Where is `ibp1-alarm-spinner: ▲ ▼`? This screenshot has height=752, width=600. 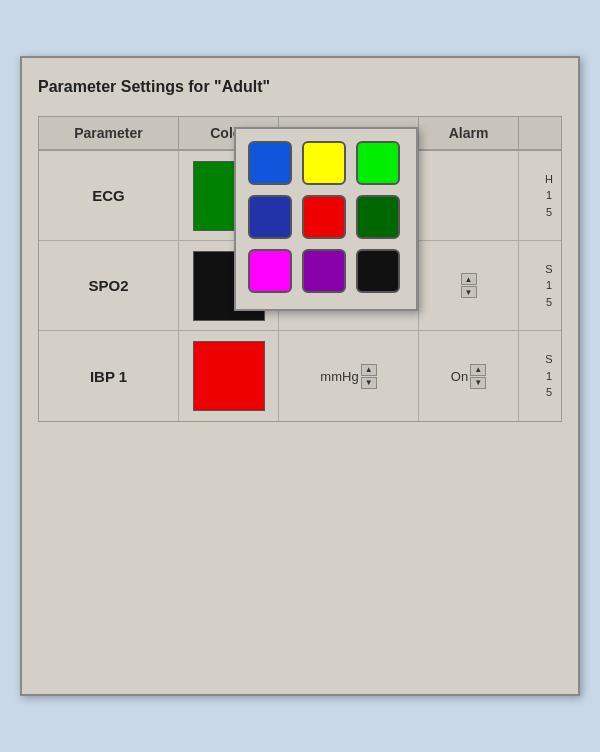
ibp1-alarm-spinner: ▲ ▼ is located at coordinates (478, 376).